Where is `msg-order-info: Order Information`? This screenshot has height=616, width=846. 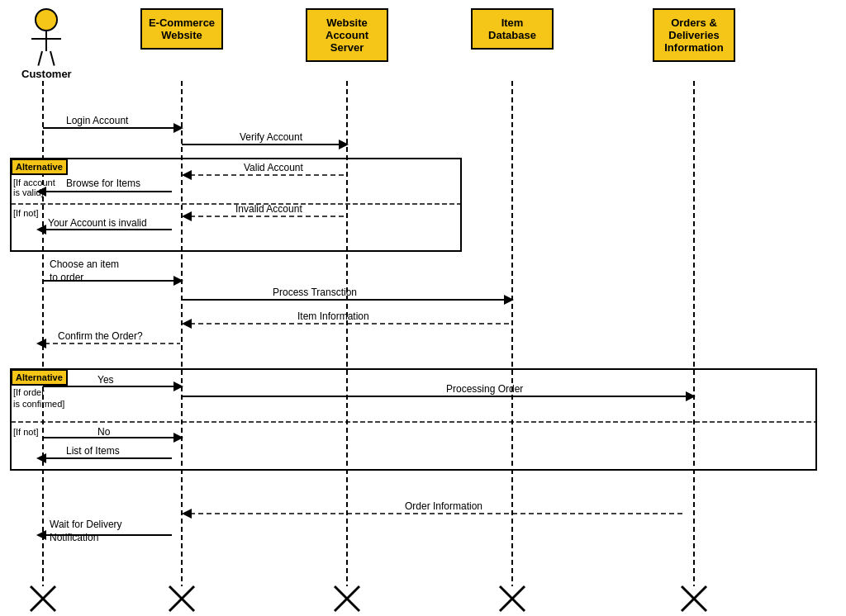 msg-order-info: Order Information is located at coordinates (444, 506).